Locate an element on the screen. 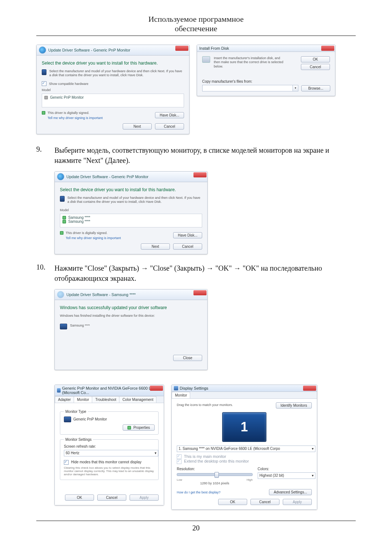  update-driver-success-dialog: Update Driver Software - Samsung **** Wi… is located at coordinates (131, 329).